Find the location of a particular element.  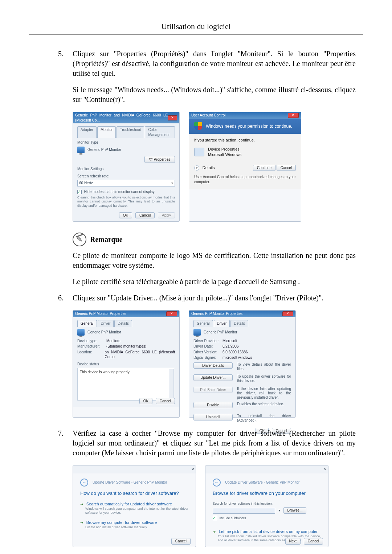

wiz1-close-button: ✕ is located at coordinates (193, 469).